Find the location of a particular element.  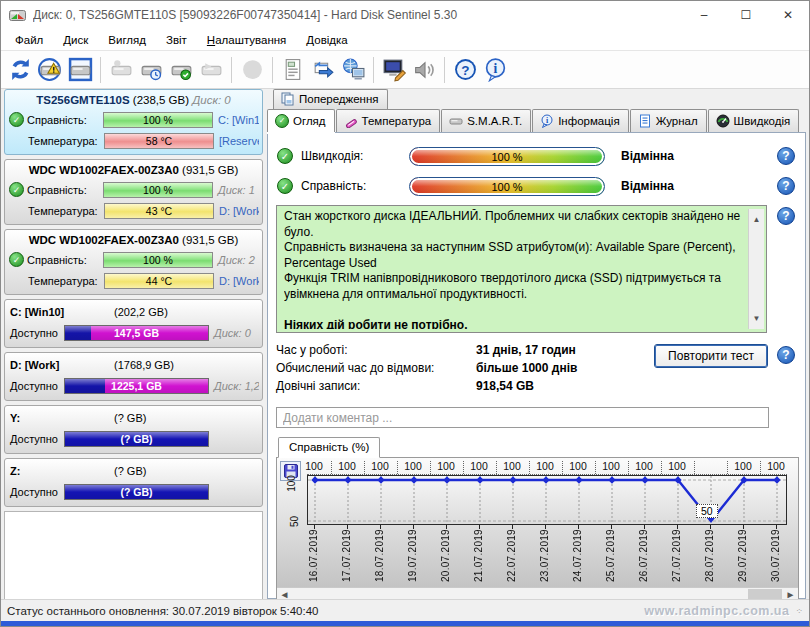

chart-tab-health: Справність (%) is located at coordinates (329, 448).